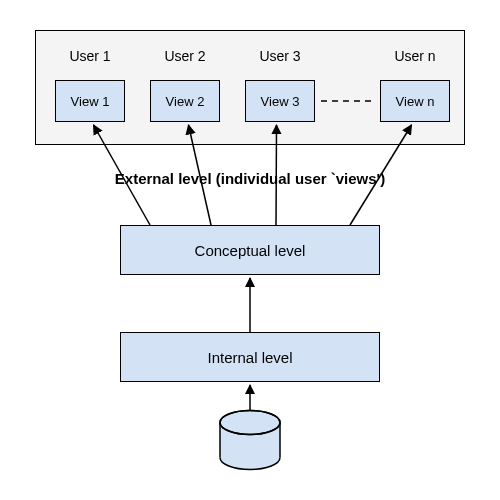 Image resolution: width=500 pixels, height=500 pixels. What do you see at coordinates (90, 101) in the screenshot?
I see `view-box: View 1` at bounding box center [90, 101].